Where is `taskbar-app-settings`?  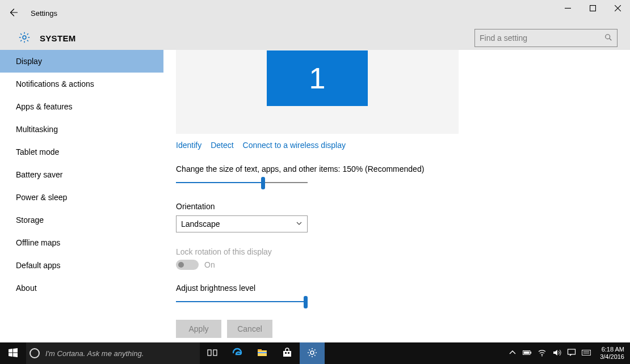 taskbar-app-settings is located at coordinates (312, 353).